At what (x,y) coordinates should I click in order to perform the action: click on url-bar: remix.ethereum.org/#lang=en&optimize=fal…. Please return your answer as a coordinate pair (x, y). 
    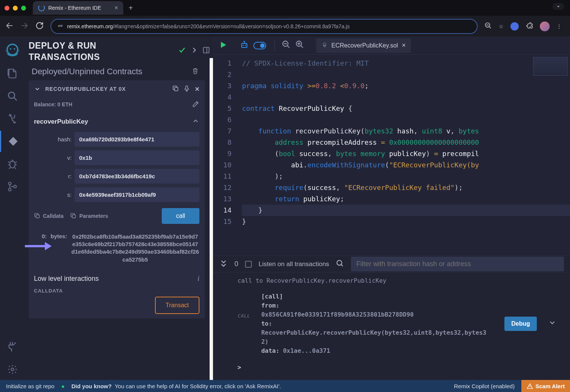
    Looking at the image, I should click on (264, 26).